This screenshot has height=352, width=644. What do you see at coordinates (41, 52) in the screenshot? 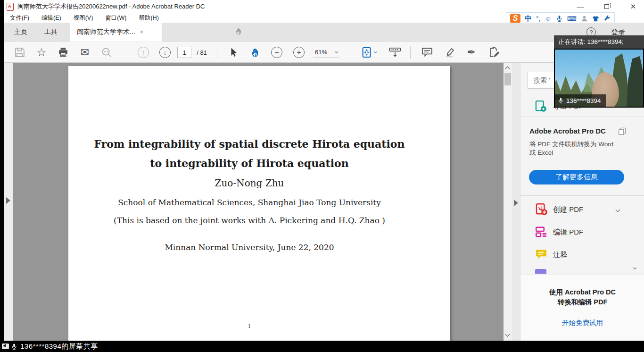
I see `star-favorites-button: ☆` at bounding box center [41, 52].